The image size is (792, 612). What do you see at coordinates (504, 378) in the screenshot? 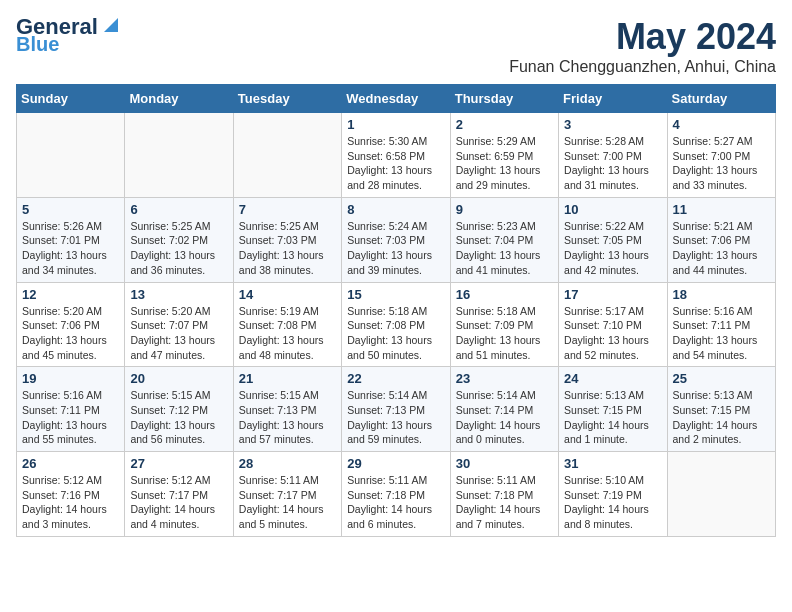
I see `day-number: 23` at bounding box center [504, 378].